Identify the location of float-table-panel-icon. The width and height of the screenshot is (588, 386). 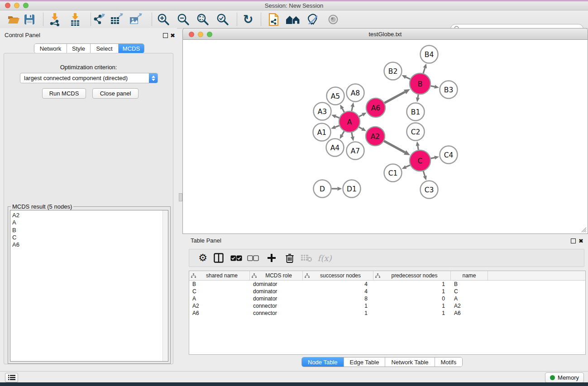
(573, 241).